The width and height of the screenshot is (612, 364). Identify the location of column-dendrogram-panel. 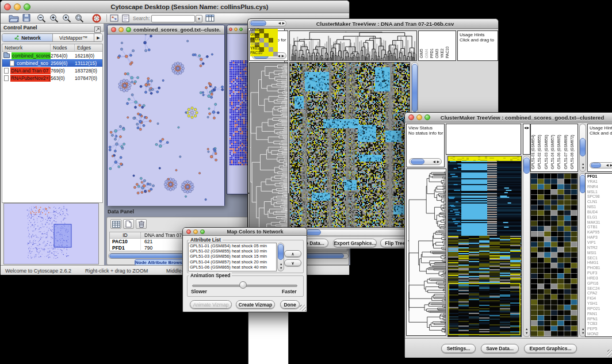
(353, 46).